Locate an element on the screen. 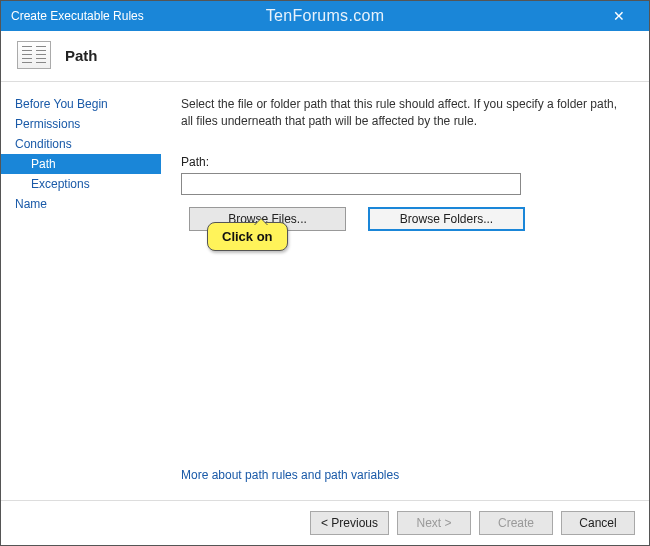 Image resolution: width=650 pixels, height=546 pixels. book-icon is located at coordinates (34, 55).